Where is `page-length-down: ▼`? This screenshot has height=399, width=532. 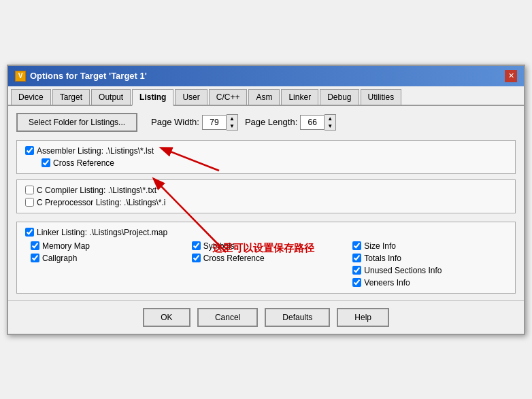
page-length-down: ▼ is located at coordinates (330, 126).